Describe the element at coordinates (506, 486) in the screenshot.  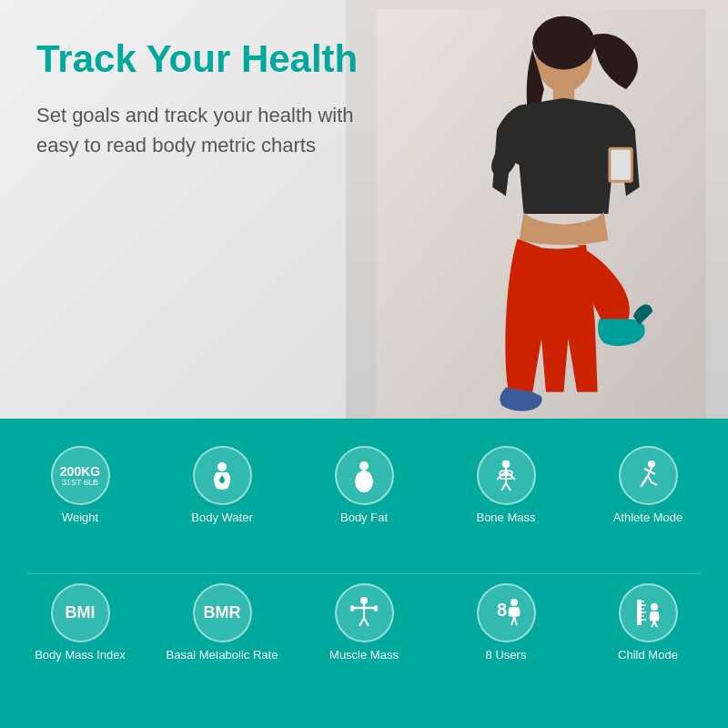
I see `feature-bone-mass: Bone Mass` at that location.